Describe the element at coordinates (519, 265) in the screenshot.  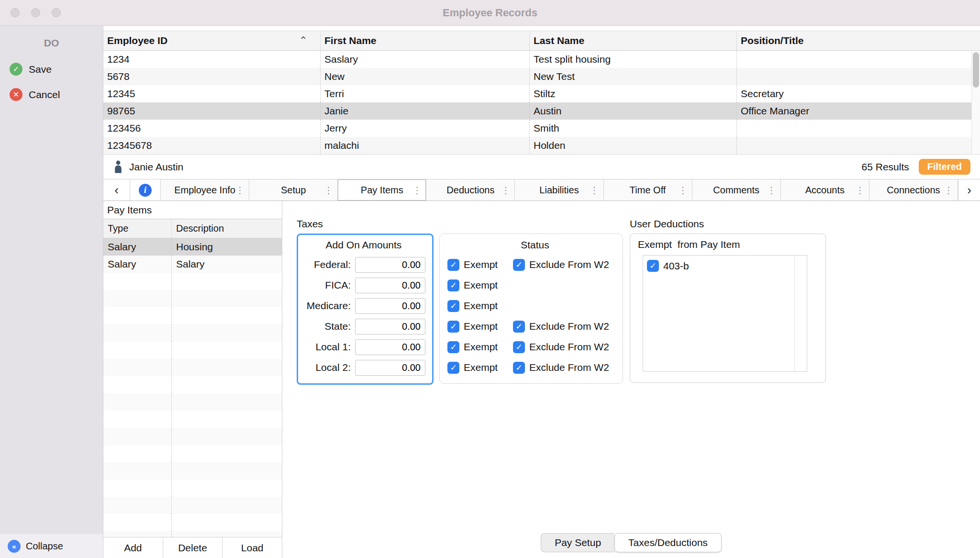
I see `exclude-w2-checkbox-federal: ✓` at that location.